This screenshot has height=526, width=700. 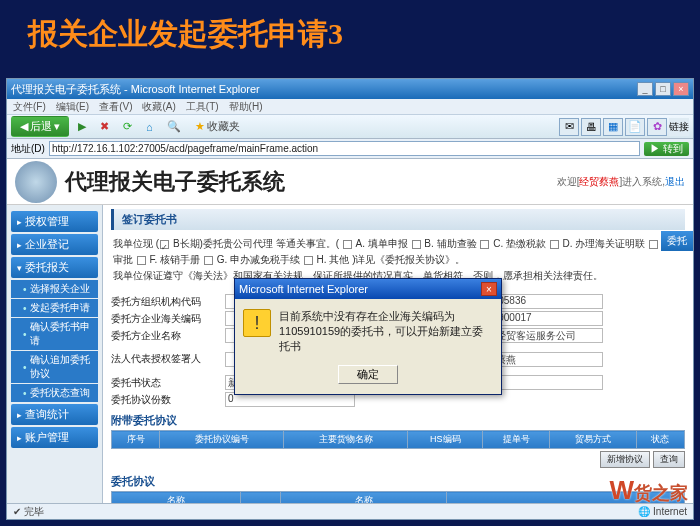 What do you see at coordinates (166, 400) in the screenshot?
I see `lbl-count: 委托协议份数` at bounding box center [166, 400].